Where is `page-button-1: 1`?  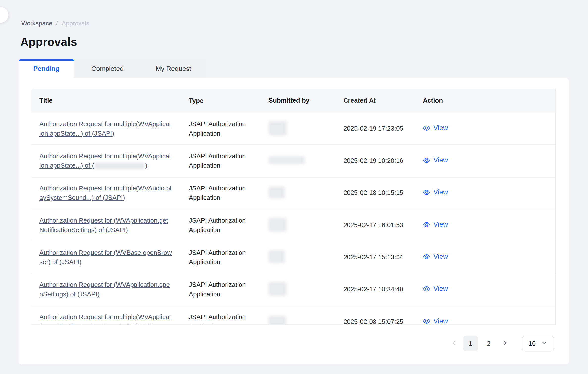 page-button-1: 1 is located at coordinates (470, 344).